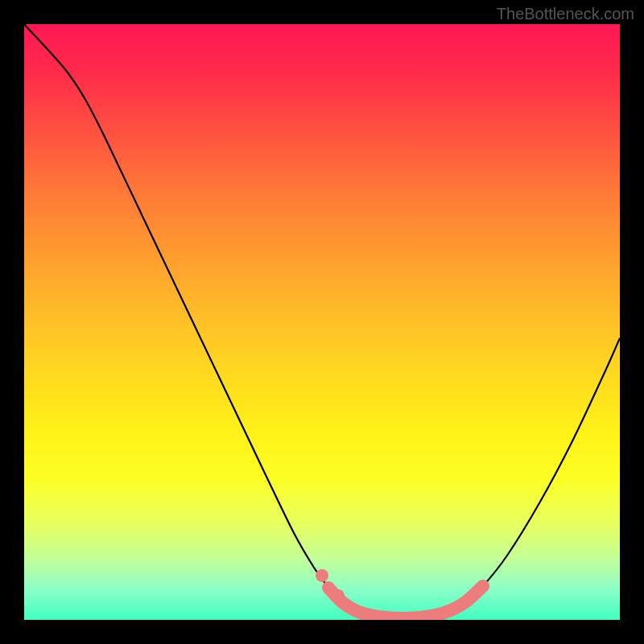 The image size is (644, 644). I want to click on highlight-band, so click(406, 602).